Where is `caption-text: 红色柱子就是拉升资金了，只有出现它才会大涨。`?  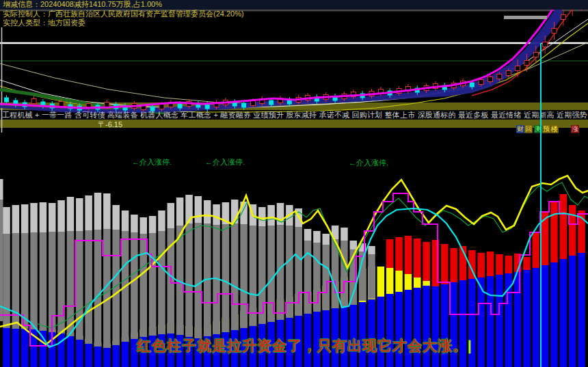 caption-text: 红色柱子就是拉升资金了，只有出现它才会大涨。 is located at coordinates (302, 346).